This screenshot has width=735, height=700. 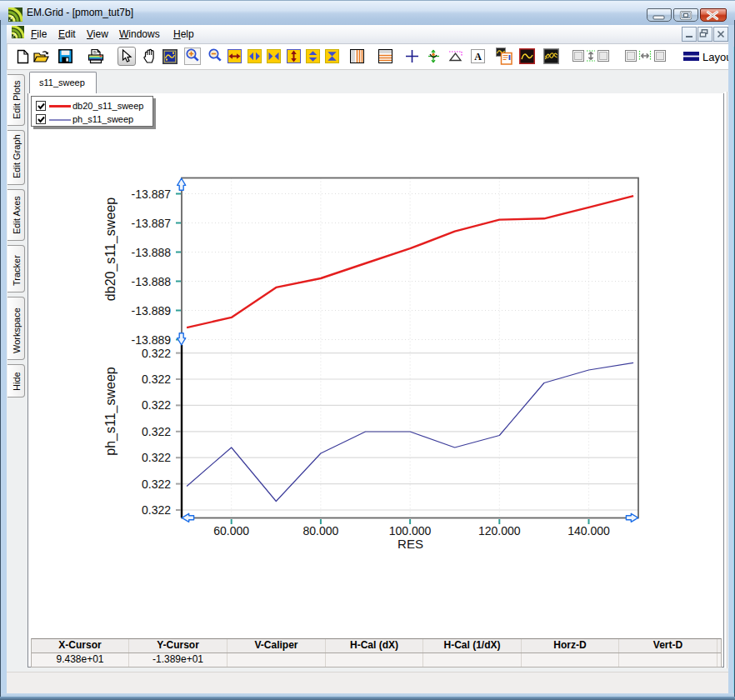 I want to click on svg-text: 100.000, so click(x=410, y=531).